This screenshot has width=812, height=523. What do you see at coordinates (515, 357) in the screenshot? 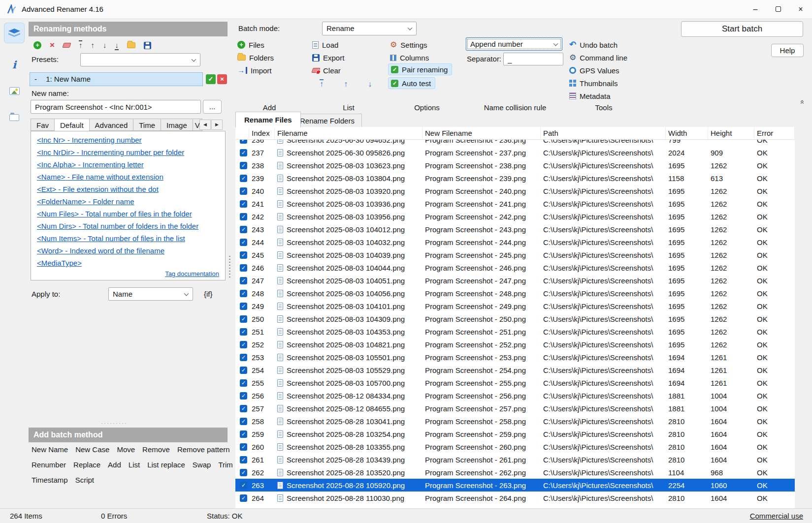
I see `table-row-253: ✓253Screenshot 2025-08-03 105501.pngProg…` at bounding box center [515, 357].